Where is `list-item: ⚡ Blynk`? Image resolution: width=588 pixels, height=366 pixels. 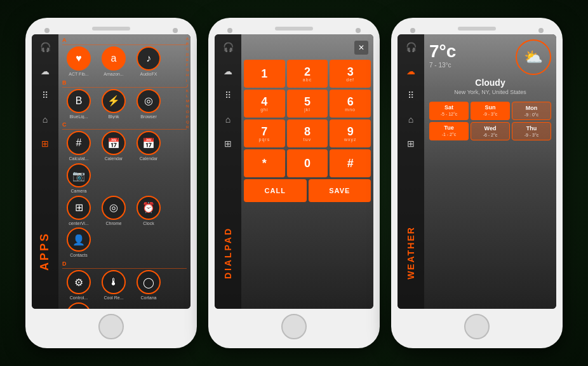
list-item: ⚡ Blynk is located at coordinates (114, 104).